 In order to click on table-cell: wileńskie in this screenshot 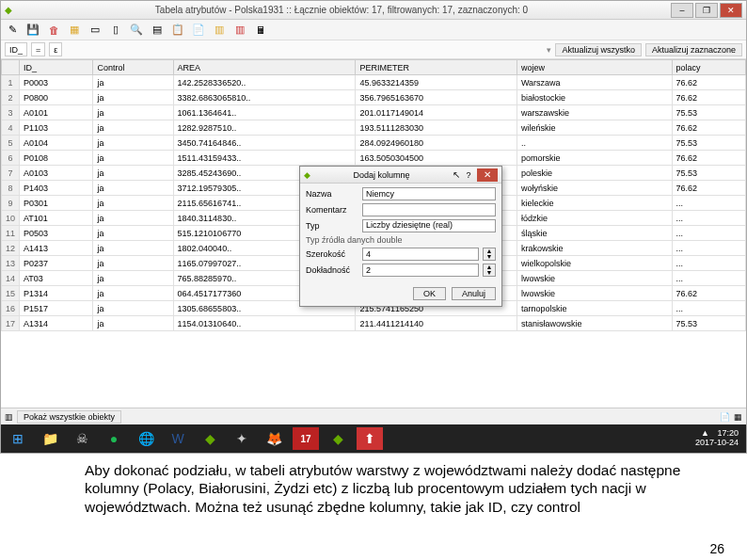, I will do `click(595, 128)`.